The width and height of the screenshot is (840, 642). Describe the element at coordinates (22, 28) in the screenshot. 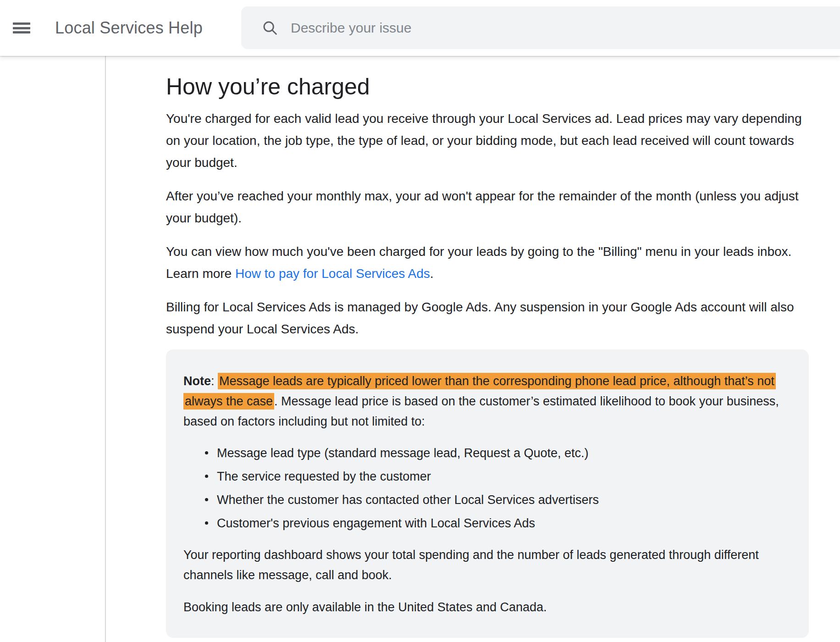

I see `menu-button` at that location.